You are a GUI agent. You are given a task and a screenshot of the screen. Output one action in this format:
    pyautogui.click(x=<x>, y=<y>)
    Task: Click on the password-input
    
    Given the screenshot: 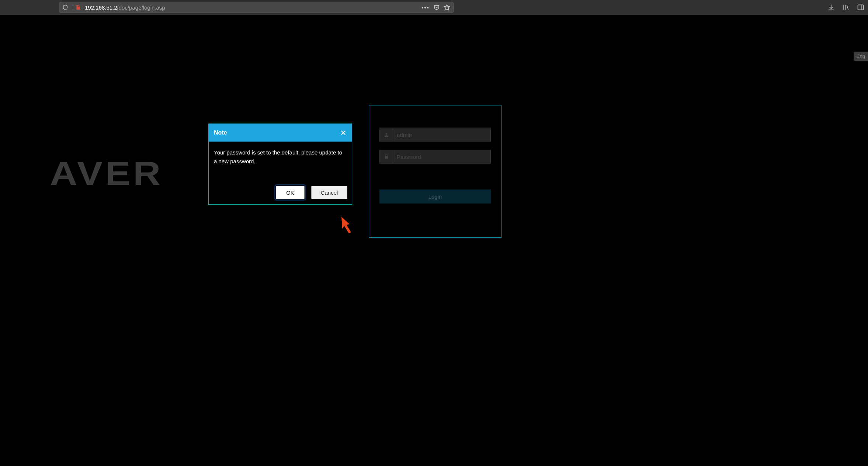 What is the action you would take?
    pyautogui.click(x=442, y=157)
    